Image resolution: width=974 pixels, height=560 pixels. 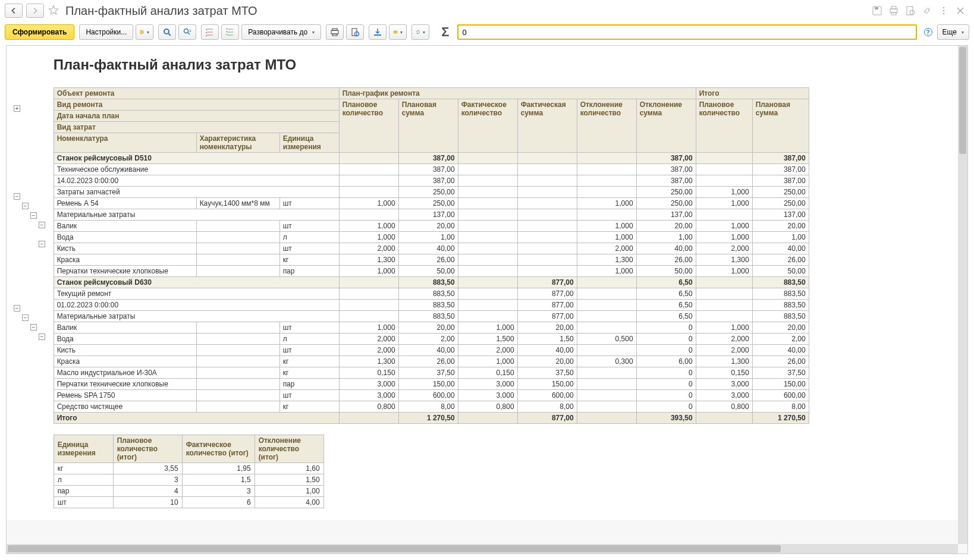 What do you see at coordinates (487, 32) in the screenshot?
I see `toolbar: Сформировать Настройки... ▾ Разворачиват…` at bounding box center [487, 32].